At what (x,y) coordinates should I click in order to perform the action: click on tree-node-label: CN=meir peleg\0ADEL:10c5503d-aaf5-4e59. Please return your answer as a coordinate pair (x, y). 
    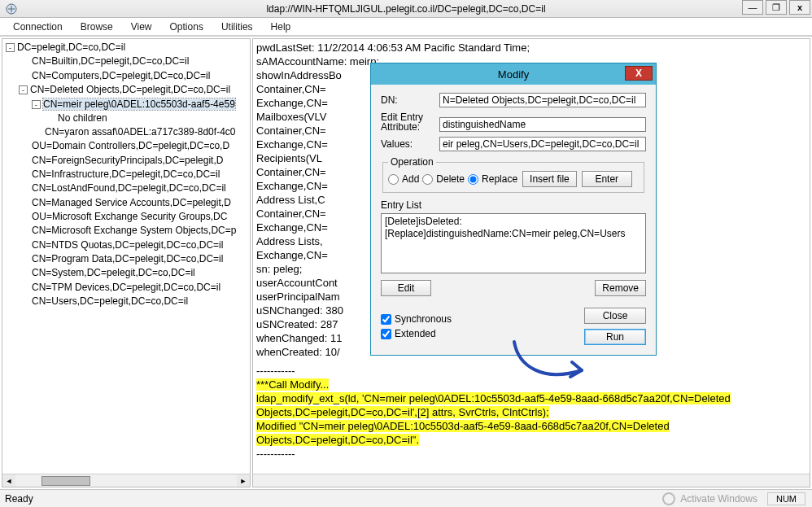
    Looking at the image, I should click on (139, 104).